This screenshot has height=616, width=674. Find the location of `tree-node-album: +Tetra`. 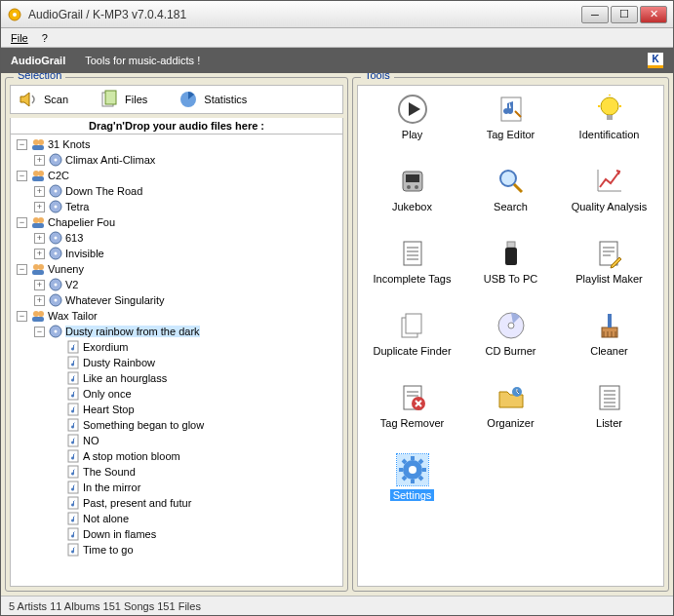

tree-node-album: +Tetra is located at coordinates (178, 207).